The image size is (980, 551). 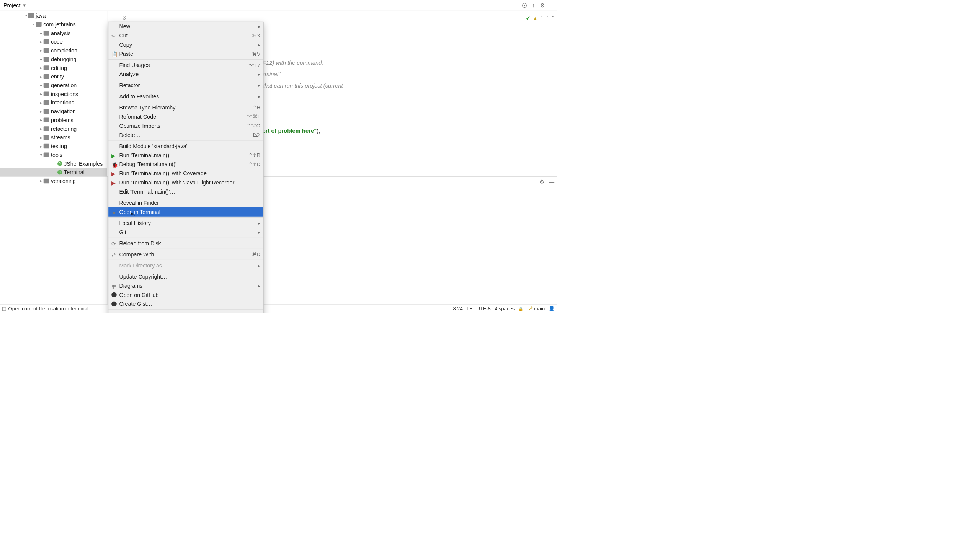 What do you see at coordinates (186, 146) in the screenshot?
I see `menu-item-build-module-standard-java: Build Module 'standard-java'` at bounding box center [186, 146].